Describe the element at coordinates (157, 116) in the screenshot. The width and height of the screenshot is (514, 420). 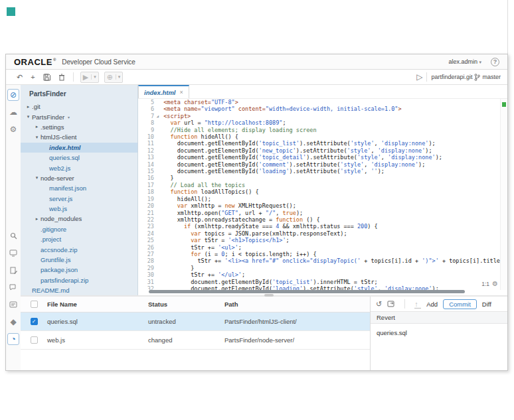
I see `fold-marker-icon: ◢` at that location.